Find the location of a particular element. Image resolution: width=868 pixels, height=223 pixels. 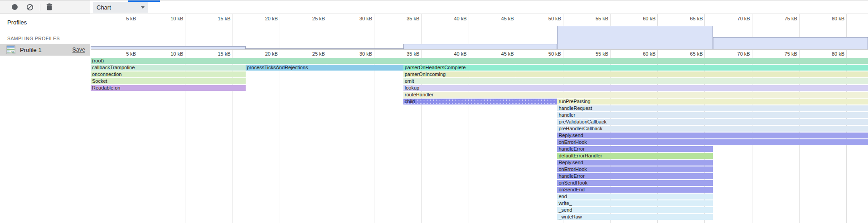

sampling-profiles-section-label: SAMPLING PROFILES is located at coordinates (45, 35).